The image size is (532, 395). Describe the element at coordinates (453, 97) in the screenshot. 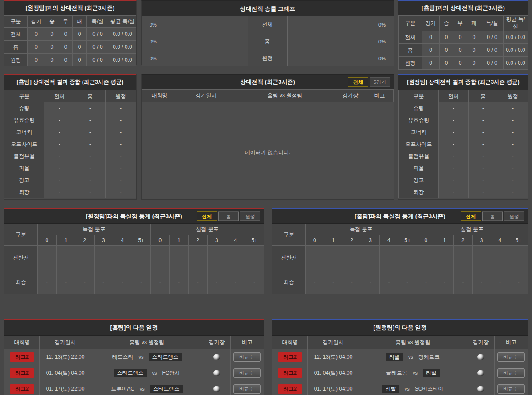

I see `col-header: 전체` at that location.